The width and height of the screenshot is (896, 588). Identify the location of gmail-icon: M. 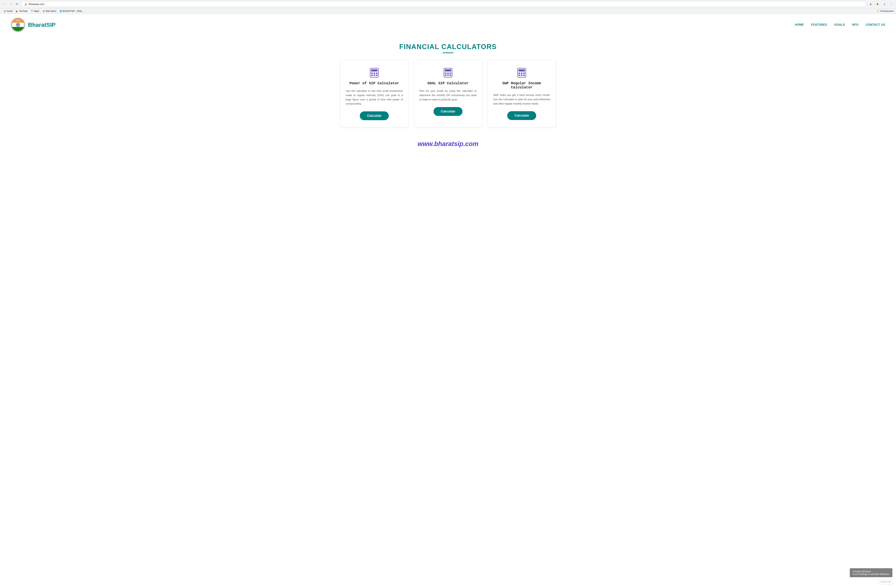
(5, 11).